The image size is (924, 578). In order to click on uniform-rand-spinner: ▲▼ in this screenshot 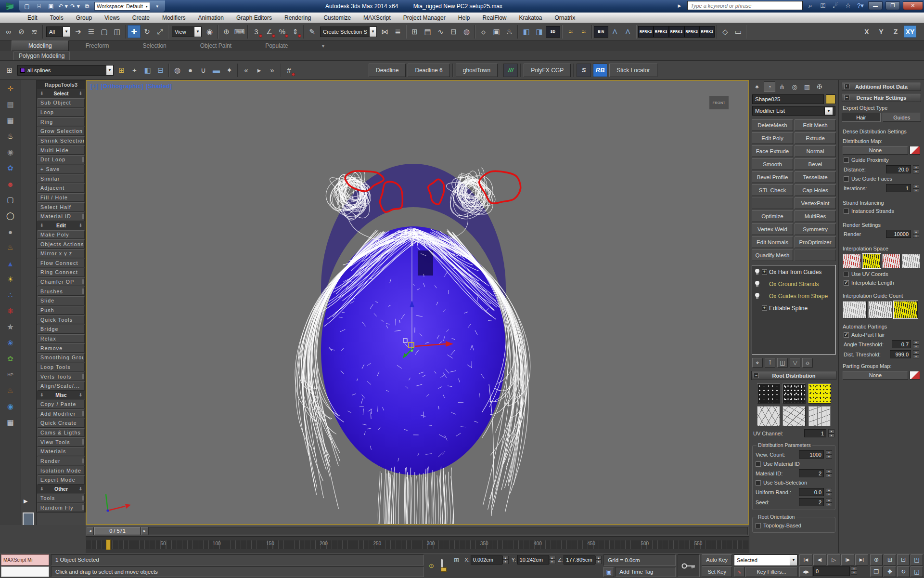, I will do `click(829, 492)`.